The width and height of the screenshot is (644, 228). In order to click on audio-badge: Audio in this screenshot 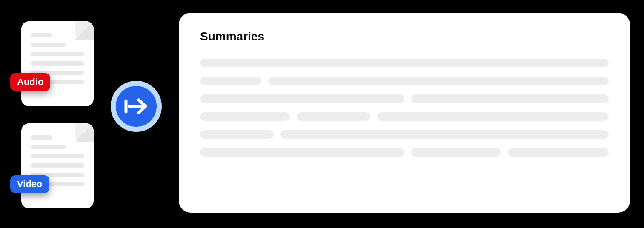, I will do `click(30, 82)`.